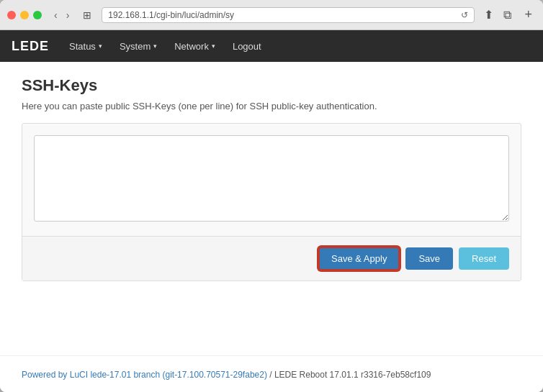 The width and height of the screenshot is (543, 392). Describe the element at coordinates (24, 15) in the screenshot. I see `minimize-button` at that location.